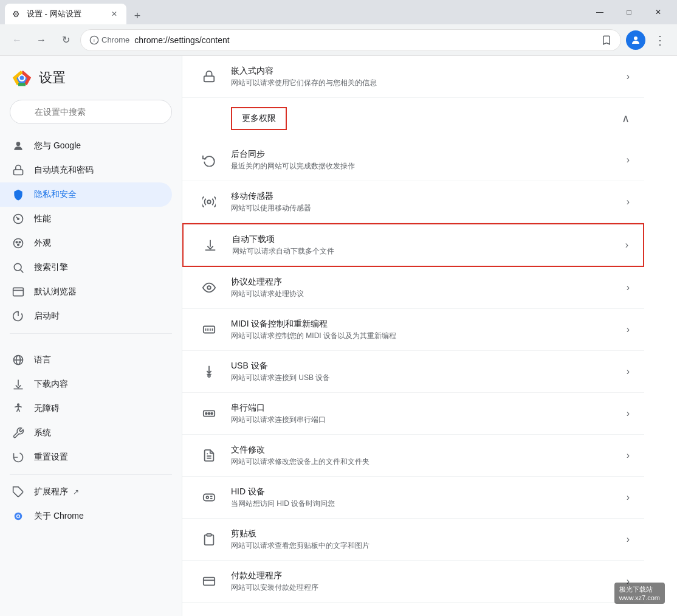  Describe the element at coordinates (424, 77) in the screenshot. I see `embedded-content-text: 嵌入式内容 网站可以请求使用它们保存的与您相关的信息` at that location.